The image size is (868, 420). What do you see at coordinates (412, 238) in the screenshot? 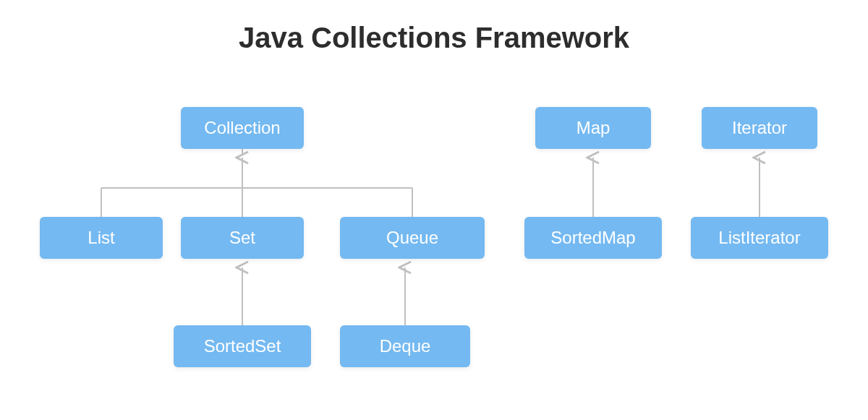
I see `node-queue: Queue` at bounding box center [412, 238].